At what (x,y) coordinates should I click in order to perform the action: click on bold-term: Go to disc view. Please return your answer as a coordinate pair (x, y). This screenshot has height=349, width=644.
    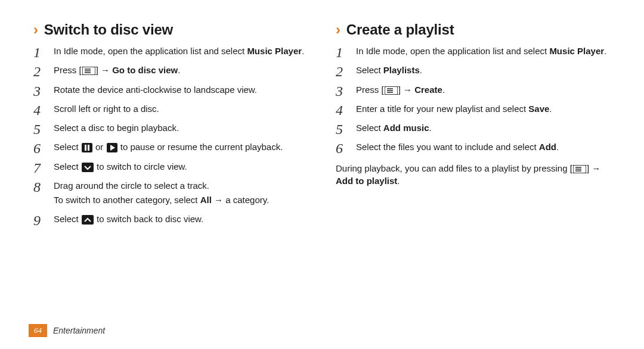
    Looking at the image, I should click on (145, 70).